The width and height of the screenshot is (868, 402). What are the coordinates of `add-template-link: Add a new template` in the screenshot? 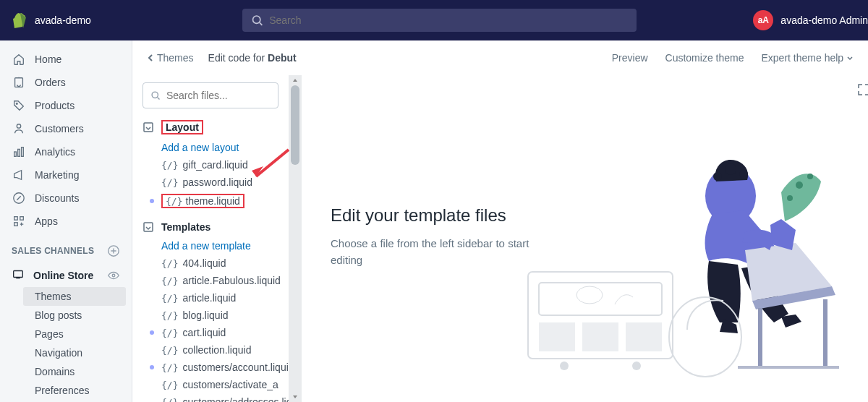 It's located at (210, 246).